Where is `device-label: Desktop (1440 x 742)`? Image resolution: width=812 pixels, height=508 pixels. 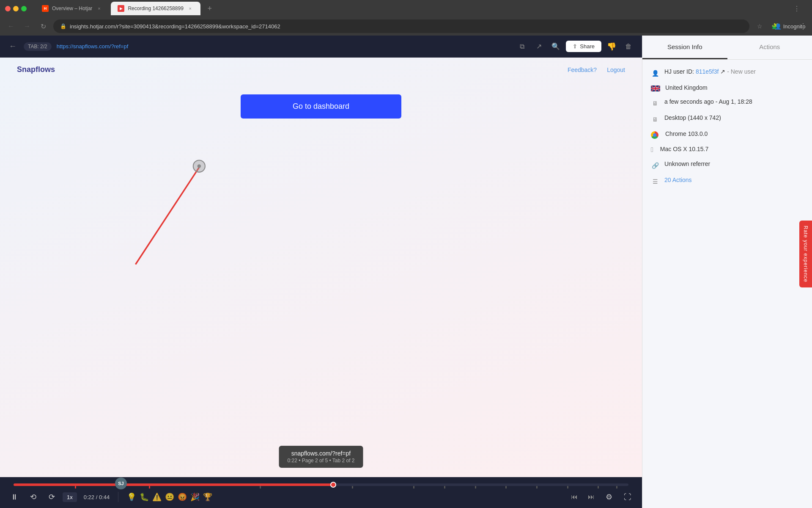
device-label: Desktop (1440 x 742) is located at coordinates (693, 118).